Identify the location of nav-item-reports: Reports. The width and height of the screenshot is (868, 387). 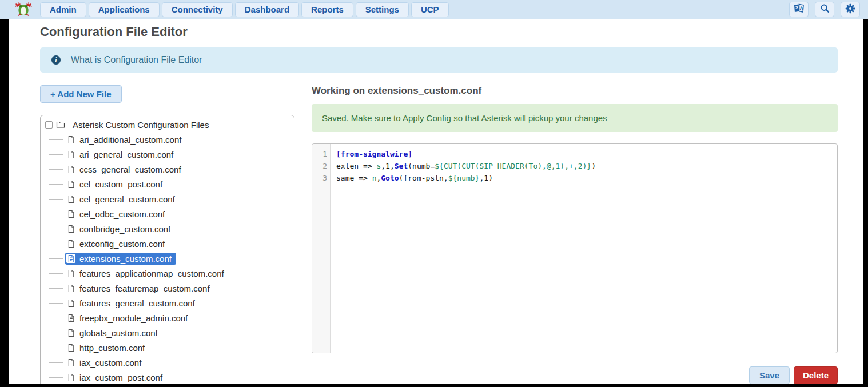
(327, 10).